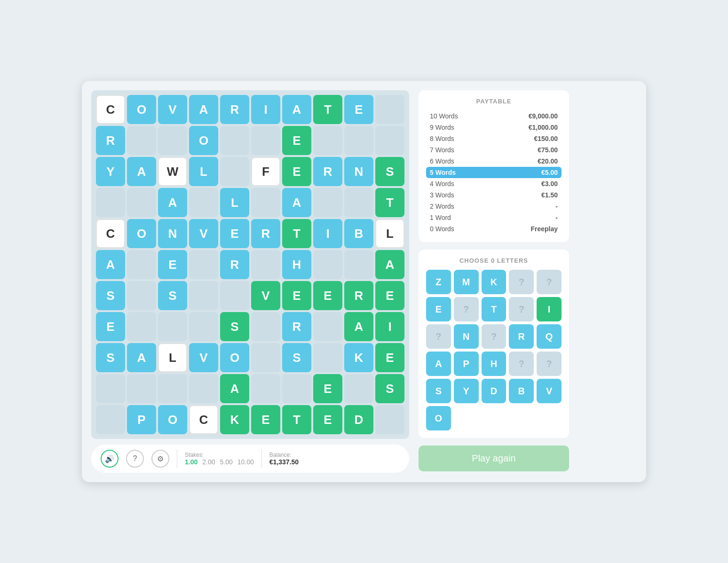 Image resolution: width=728 pixels, height=563 pixels. What do you see at coordinates (245, 462) in the screenshot?
I see `stake-4: 10.00` at bounding box center [245, 462].